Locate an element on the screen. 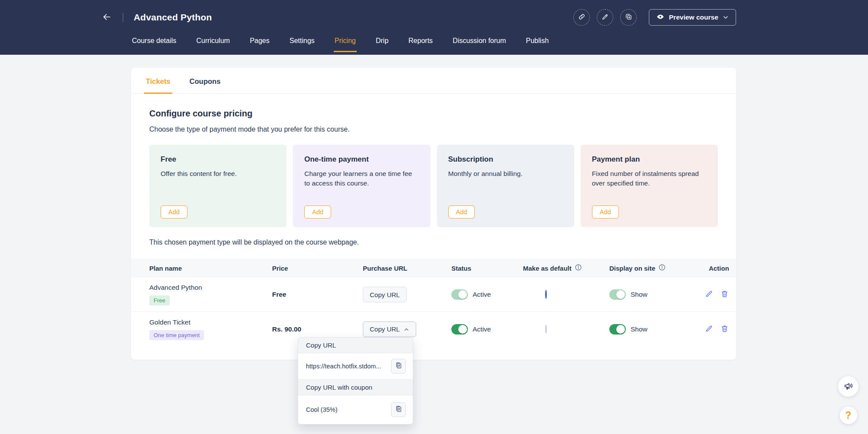  add-payment-plan-button: Add is located at coordinates (605, 212).